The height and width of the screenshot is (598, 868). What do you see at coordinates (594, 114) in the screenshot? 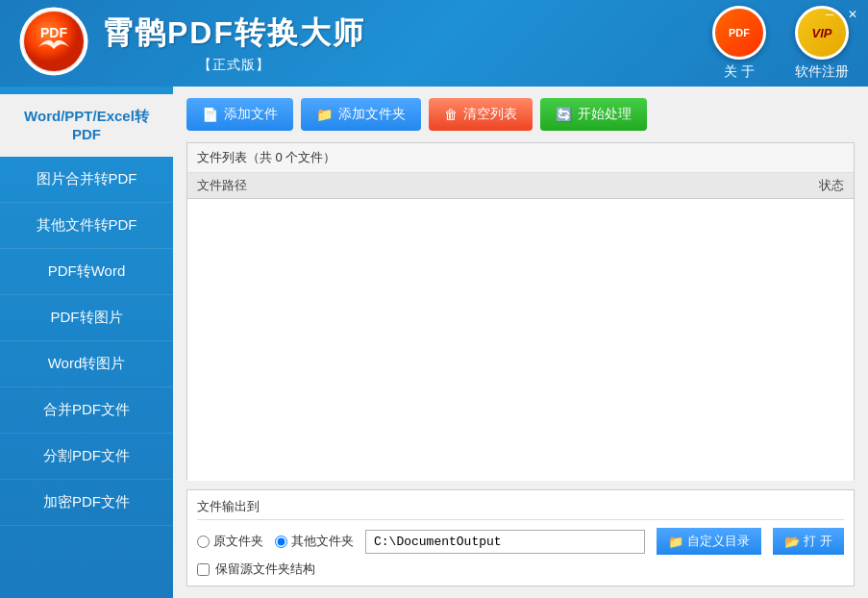
I see `start-process-button: 🔄 开始处理` at bounding box center [594, 114].